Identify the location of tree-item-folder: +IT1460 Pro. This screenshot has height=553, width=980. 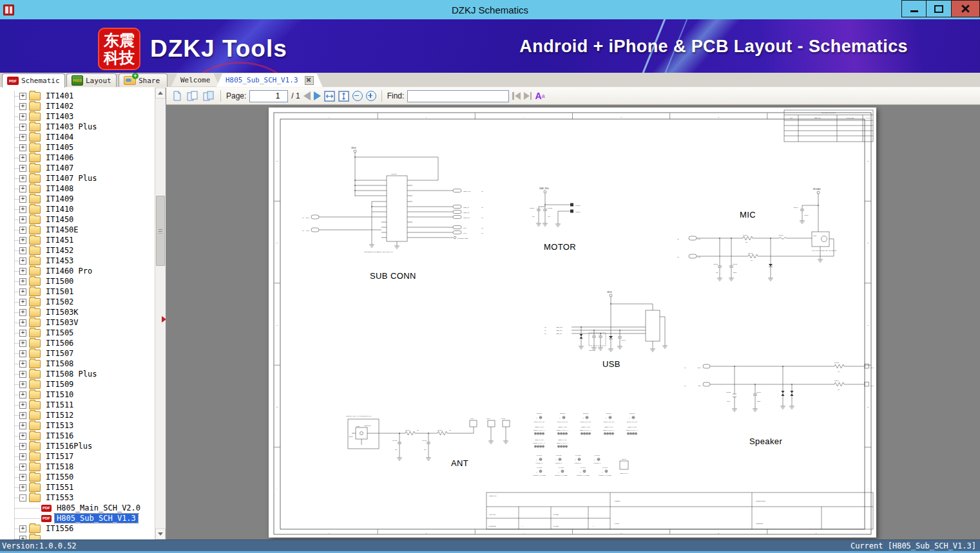
(76, 271).